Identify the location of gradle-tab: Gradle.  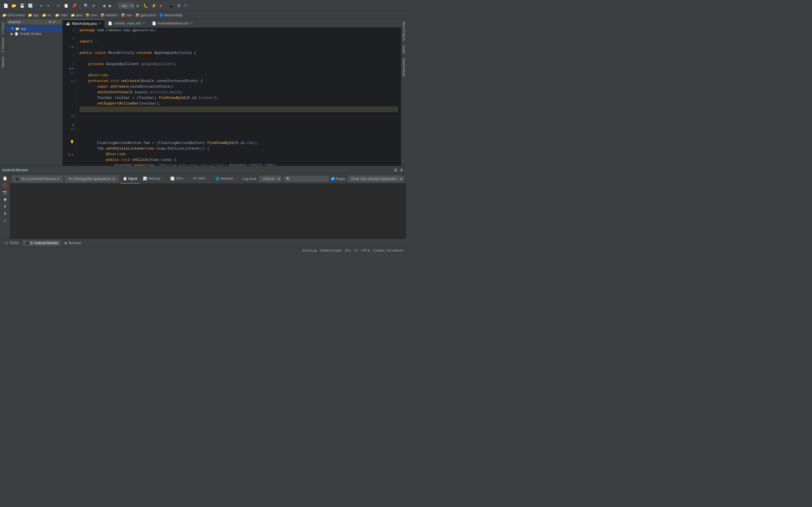
(404, 50).